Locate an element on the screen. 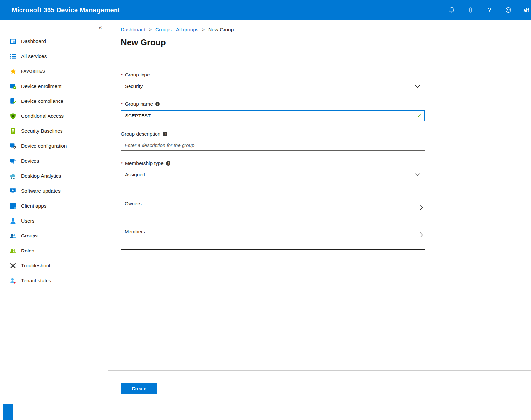  sidebar-item-device-compliance: Device compliance is located at coordinates (54, 101).